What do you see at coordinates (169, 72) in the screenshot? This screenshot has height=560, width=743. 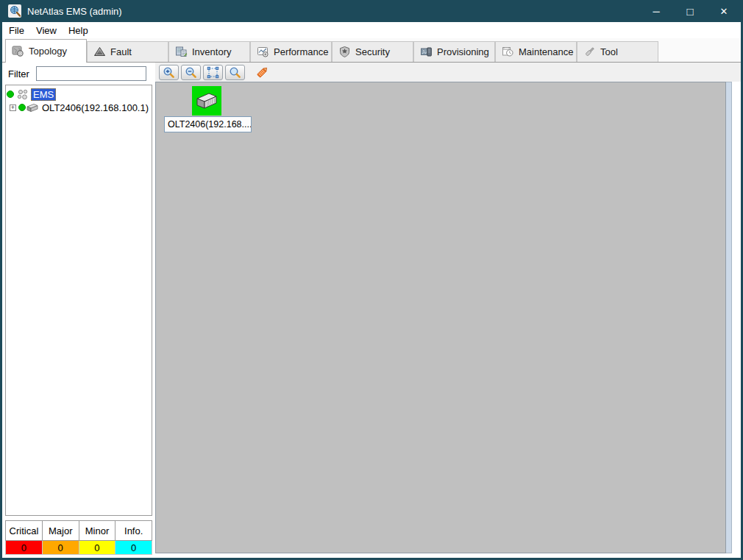 I see `zoom-in-magnifier-icon` at bounding box center [169, 72].